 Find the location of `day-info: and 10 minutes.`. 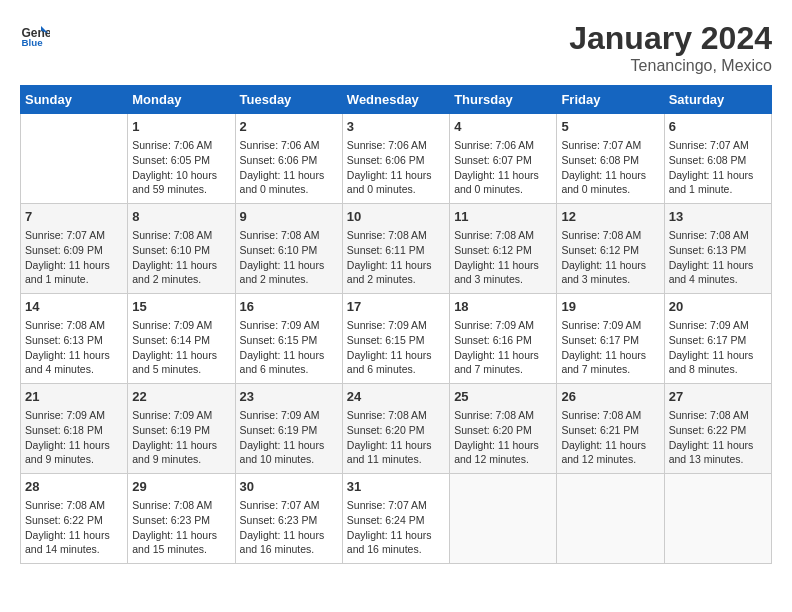

day-info: and 10 minutes. is located at coordinates (289, 460).